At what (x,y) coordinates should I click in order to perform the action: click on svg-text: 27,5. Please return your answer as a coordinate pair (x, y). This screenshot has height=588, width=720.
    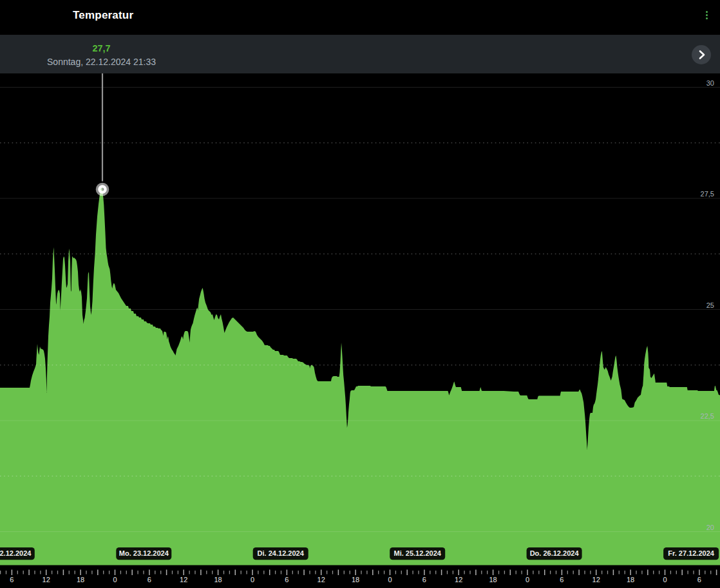
    Looking at the image, I should click on (707, 194).